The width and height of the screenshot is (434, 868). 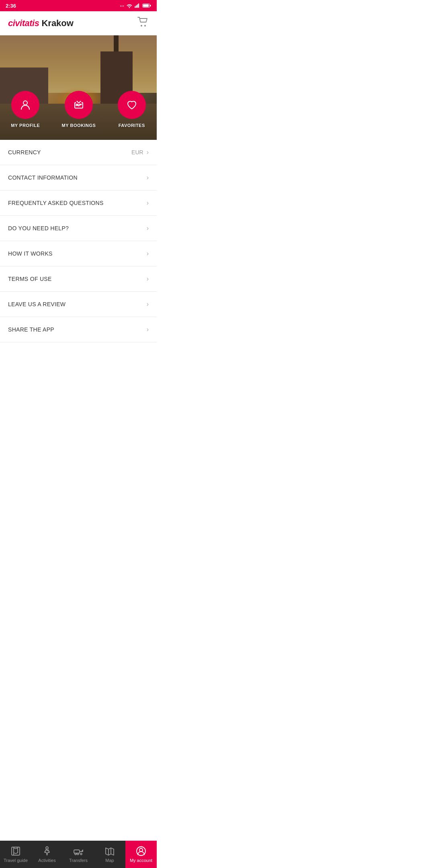 What do you see at coordinates (31, 330) in the screenshot?
I see `share-label: SHARE THE APP` at bounding box center [31, 330].